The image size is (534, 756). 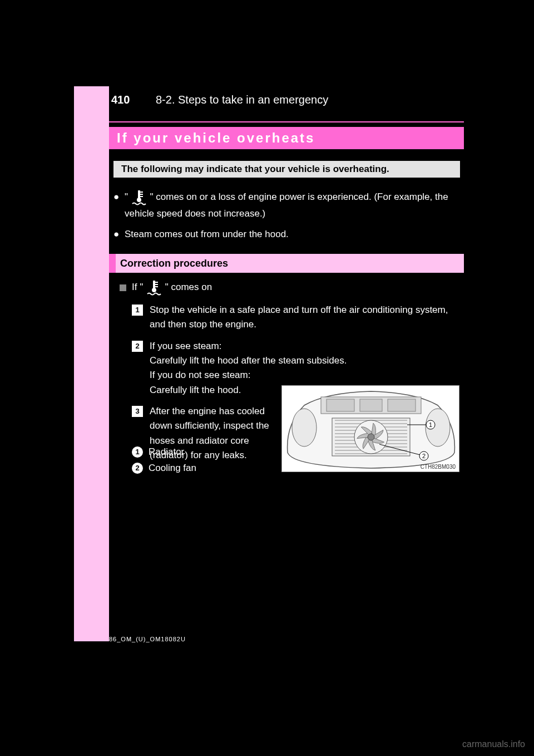 What do you see at coordinates (174, 263) in the screenshot?
I see `subheader-label: Correction procedures` at bounding box center [174, 263].